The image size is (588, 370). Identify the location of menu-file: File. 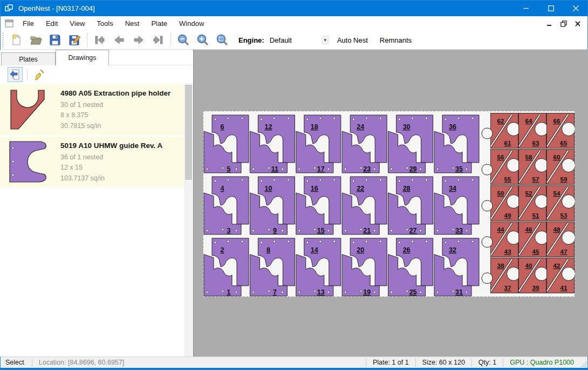
(28, 24).